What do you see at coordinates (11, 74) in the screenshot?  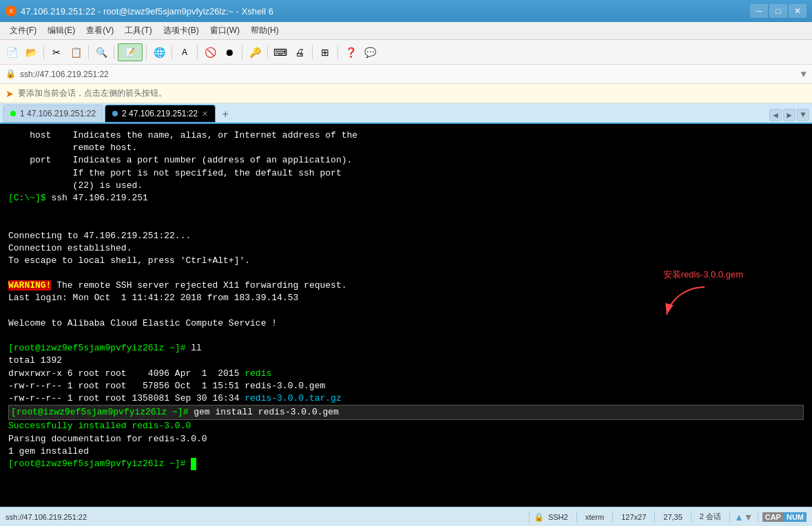 I see `lock-icon: 🔒` at bounding box center [11, 74].